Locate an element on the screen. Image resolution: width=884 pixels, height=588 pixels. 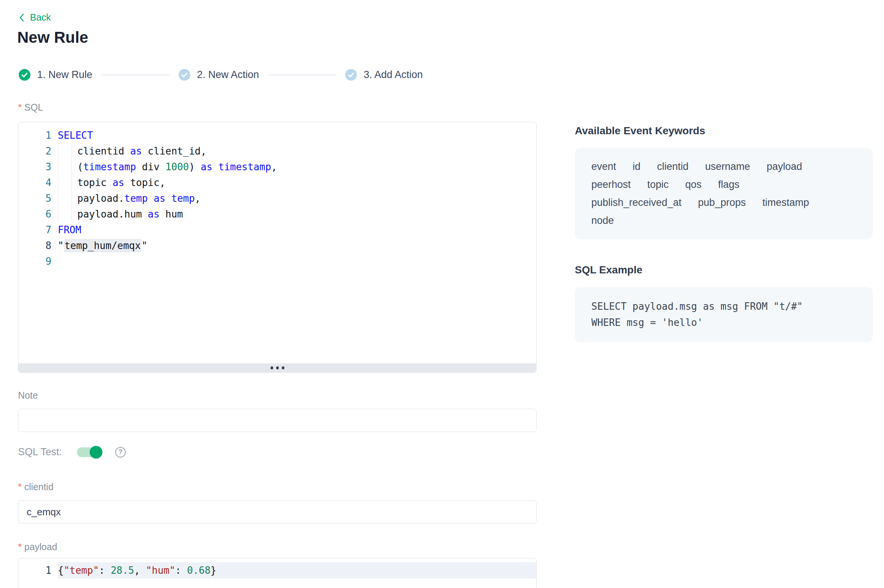
back-label: Back is located at coordinates (41, 17).